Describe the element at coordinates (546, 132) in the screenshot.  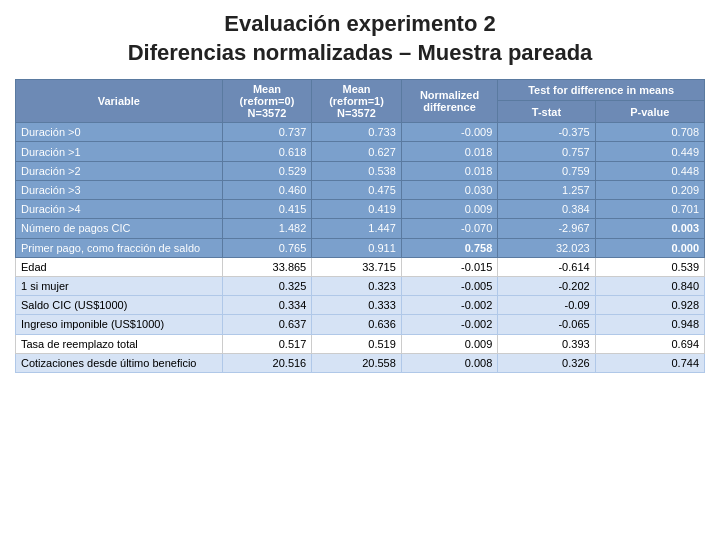
I see `cell-tstat: -0.375` at that location.